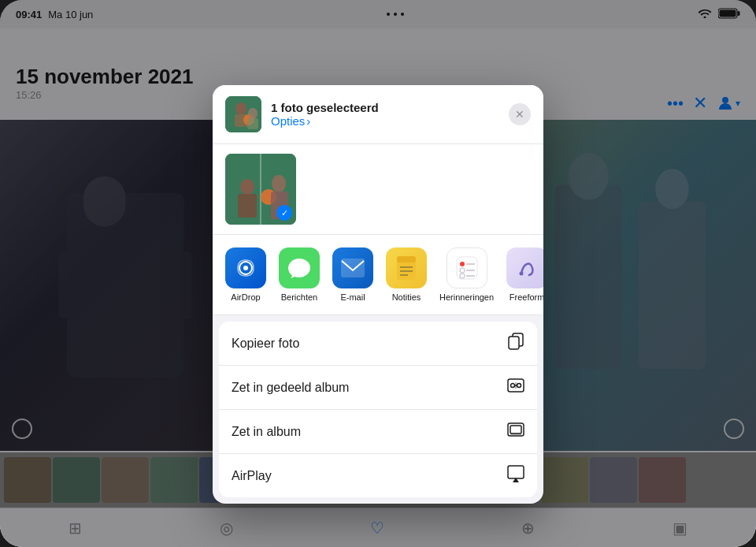 This screenshot has width=756, height=547. Describe the element at coordinates (520, 114) in the screenshot. I see `sheet-close-button: ✕` at that location.